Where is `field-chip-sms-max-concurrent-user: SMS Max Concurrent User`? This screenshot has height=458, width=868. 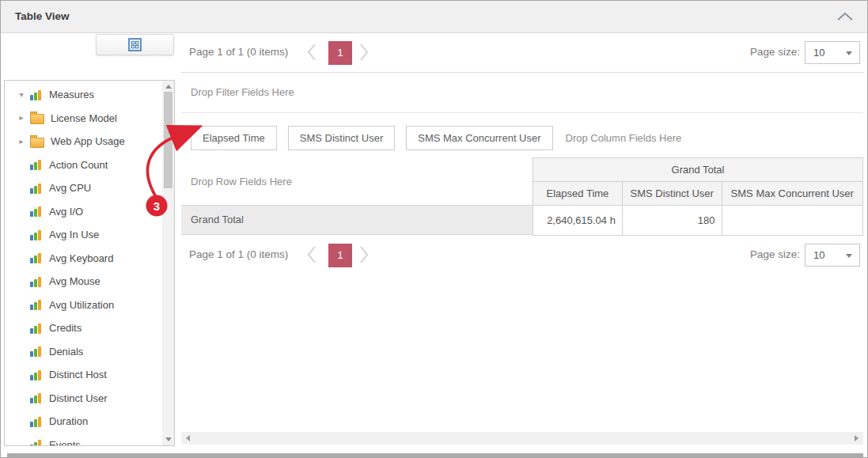
field-chip-sms-max-concurrent-user: SMS Max Concurrent User is located at coordinates (479, 138).